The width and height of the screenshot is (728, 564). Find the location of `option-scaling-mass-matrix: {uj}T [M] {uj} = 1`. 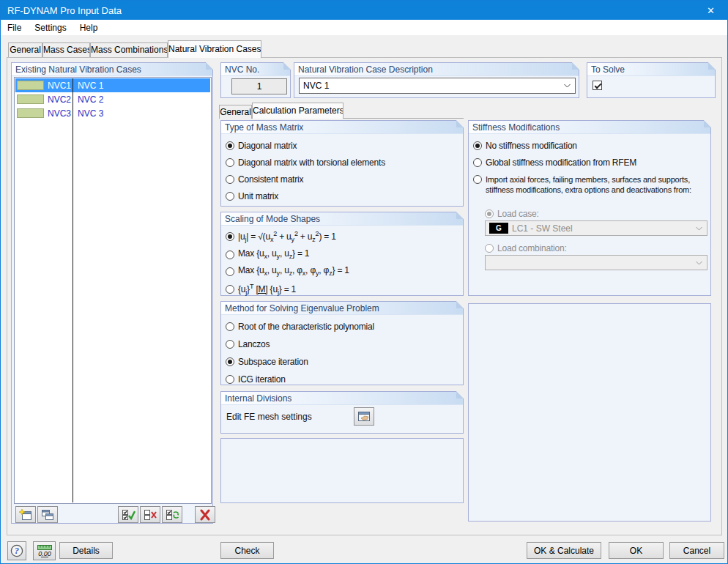

option-scaling-mass-matrix: {uj}T [M] {uj} = 1 is located at coordinates (261, 289).